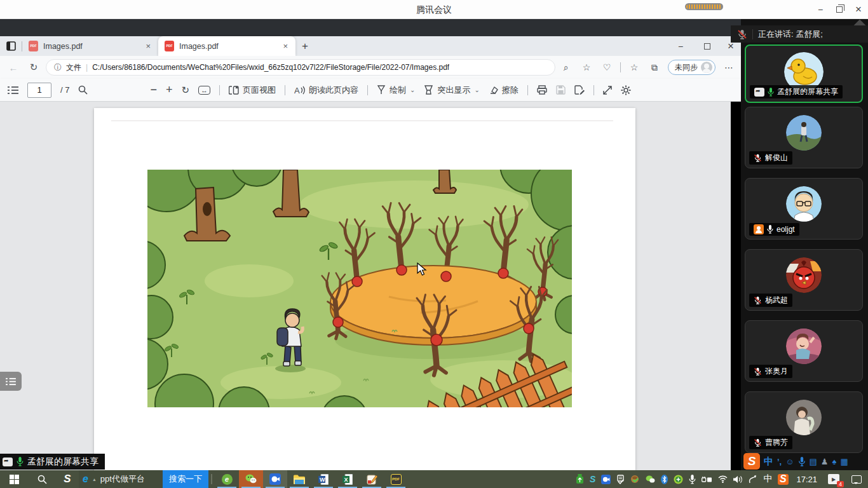 The height and width of the screenshot is (488, 868). What do you see at coordinates (634, 67) in the screenshot?
I see `favorites-list-icon: ☆` at bounding box center [634, 67].